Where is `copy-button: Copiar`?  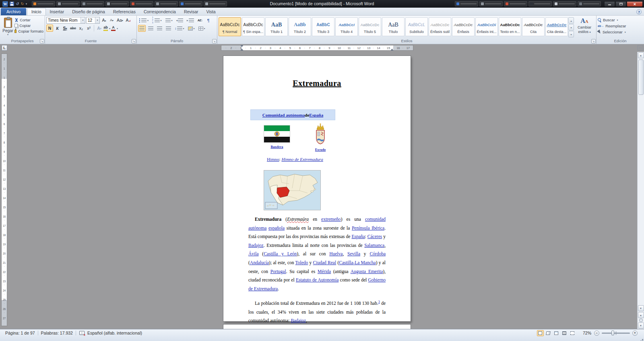 copy-button: Copiar is located at coordinates (29, 26).